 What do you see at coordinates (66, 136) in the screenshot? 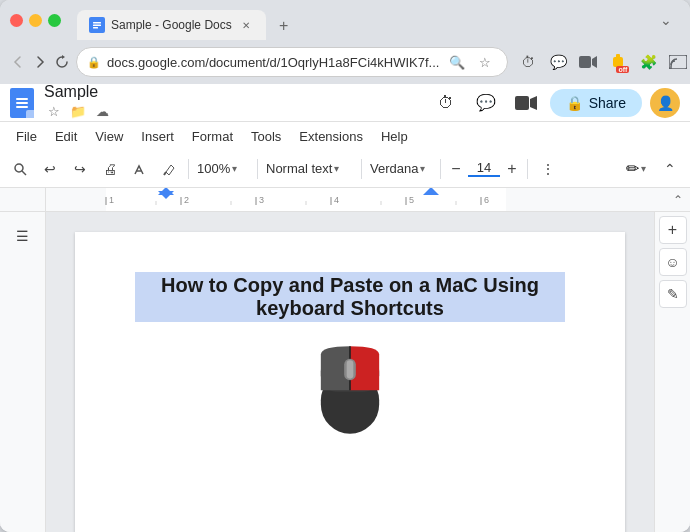
I see `menu-edit: Edit` at bounding box center [66, 136].